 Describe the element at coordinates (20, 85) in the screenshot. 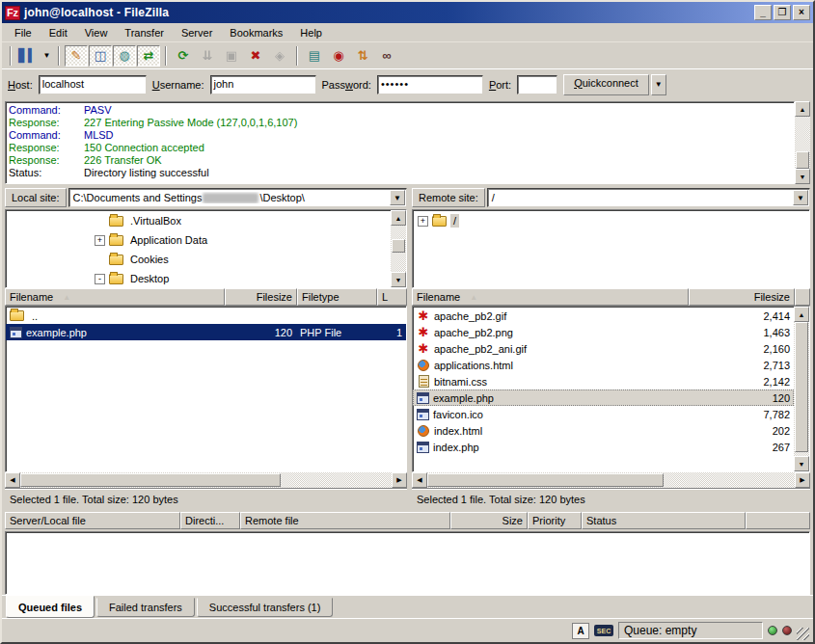

I see `host-label: Host:` at that location.